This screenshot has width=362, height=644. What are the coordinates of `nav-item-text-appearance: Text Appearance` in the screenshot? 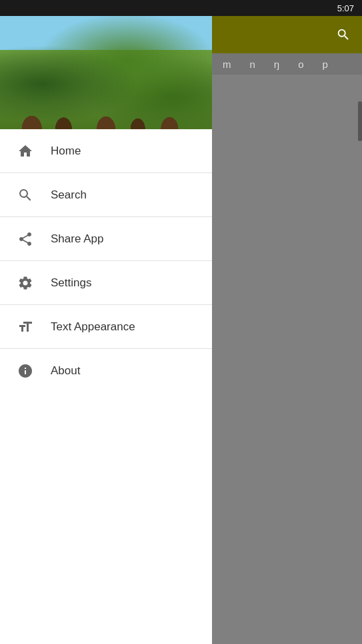 It's located at (106, 327).